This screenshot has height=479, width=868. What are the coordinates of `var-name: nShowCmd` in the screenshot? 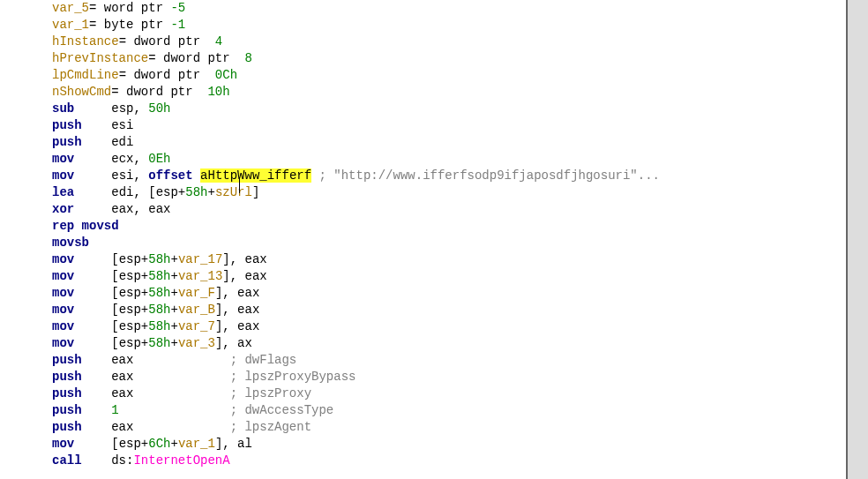 It's located at (81, 92).